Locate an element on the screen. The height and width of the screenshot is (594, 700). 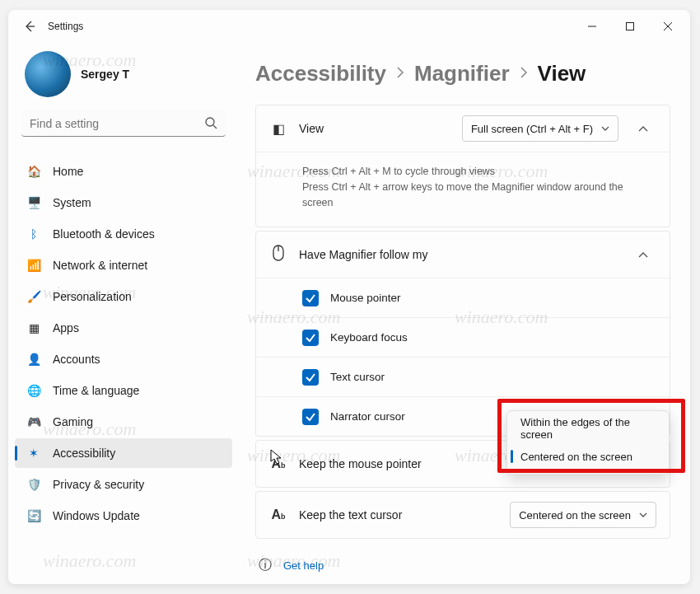
user-profile: Sergey T is located at coordinates (124, 77).